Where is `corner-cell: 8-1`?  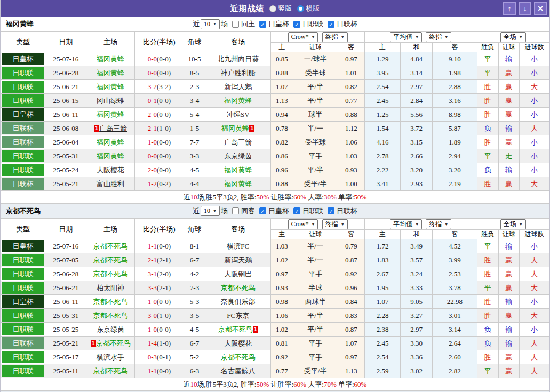
corner-cell: 8-1 is located at coordinates (194, 246).